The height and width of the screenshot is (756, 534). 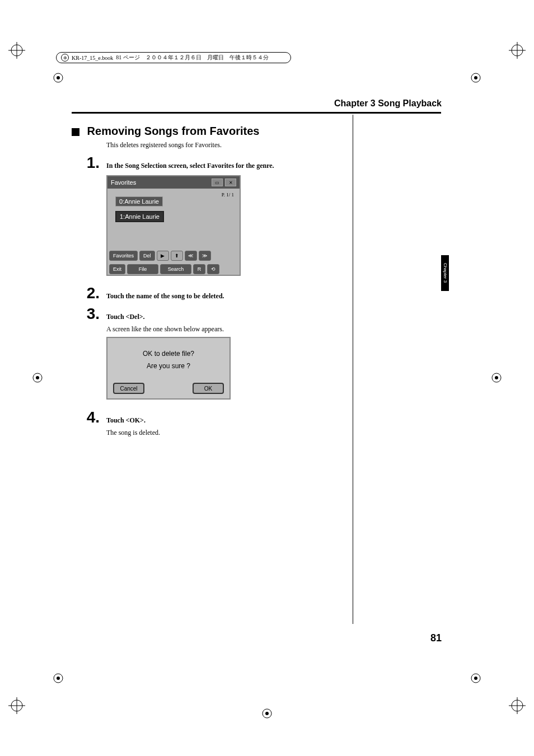 What do you see at coordinates (174, 182) in the screenshot?
I see `screen-titlebar: Favorites ▭ ✕` at bounding box center [174, 182].